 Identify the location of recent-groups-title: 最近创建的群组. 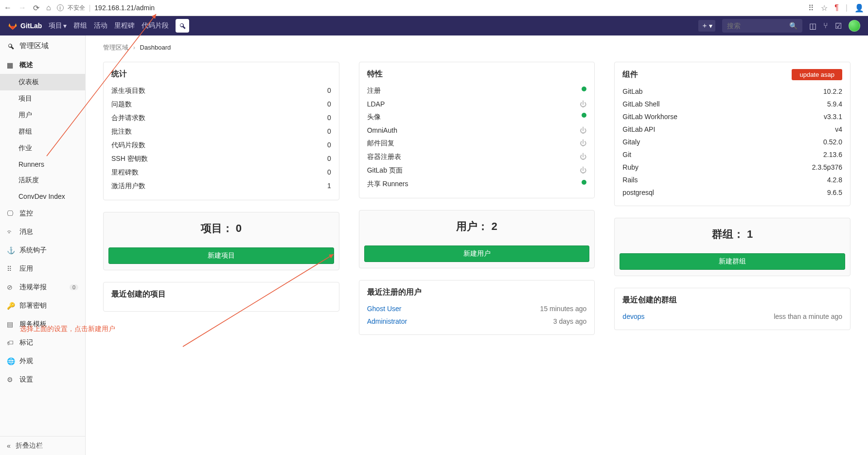
(732, 300).